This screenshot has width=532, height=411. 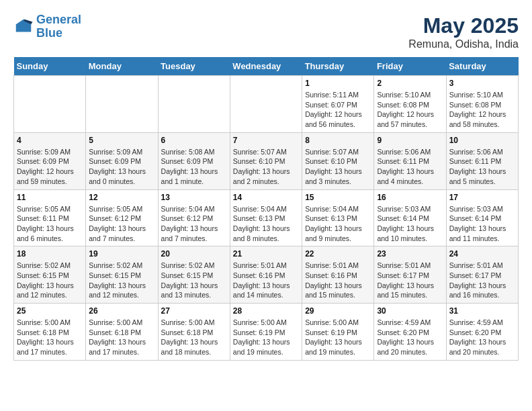 What do you see at coordinates (50, 224) in the screenshot?
I see `day-info: Sunrise: 5:05 AM Sunset: 6:11 PM Dayligh…` at bounding box center [50, 224].